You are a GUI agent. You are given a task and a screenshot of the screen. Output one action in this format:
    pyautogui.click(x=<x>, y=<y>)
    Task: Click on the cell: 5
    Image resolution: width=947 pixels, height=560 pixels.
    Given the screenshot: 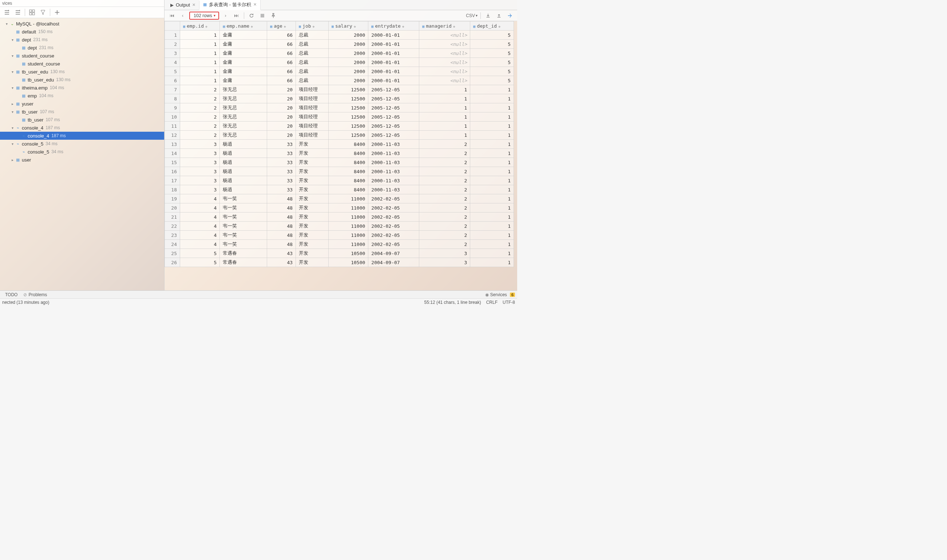 What is the action you would take?
    pyautogui.click(x=492, y=44)
    